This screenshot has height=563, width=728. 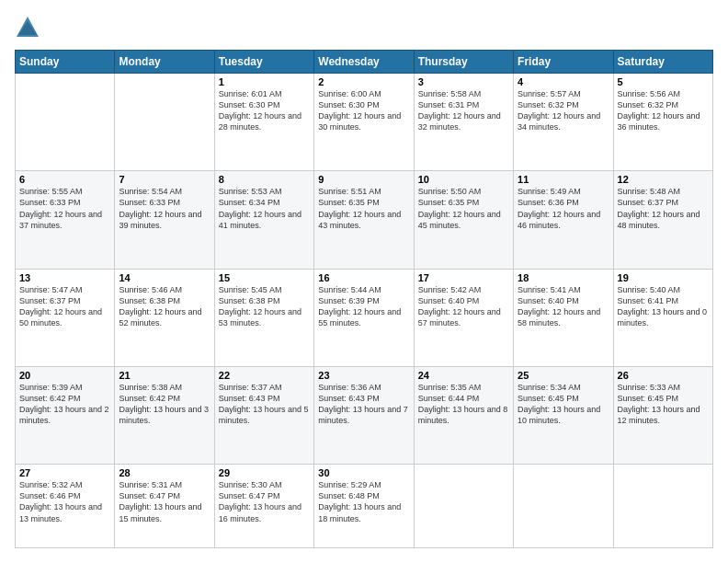 What do you see at coordinates (463, 179) in the screenshot?
I see `day-number: 10` at bounding box center [463, 179].